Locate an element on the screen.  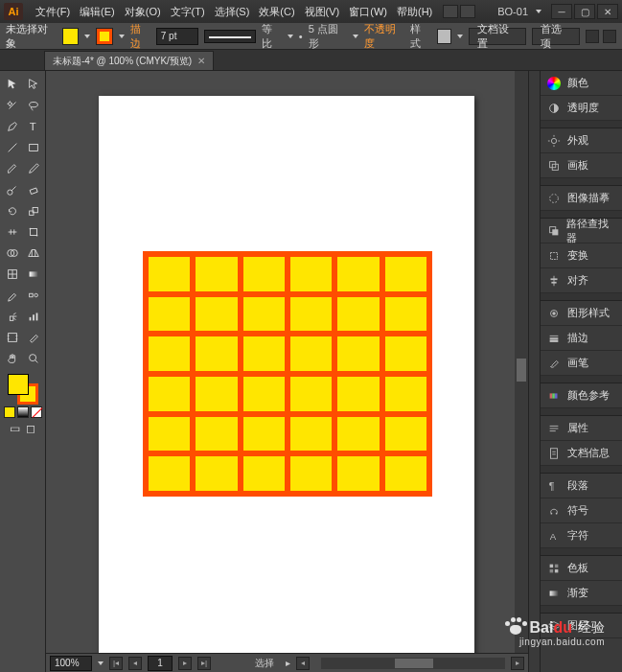
panel-color-guide: 颜色参考 is located at coordinates (581, 396).